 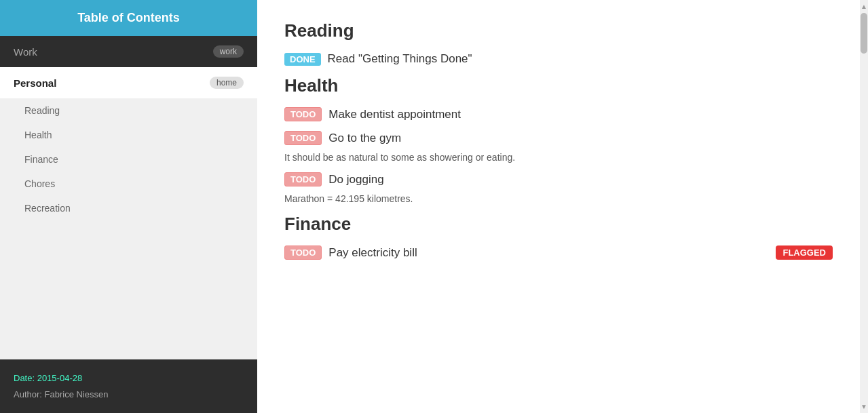 I want to click on sidebar-sub-finance: Finance, so click(x=129, y=159).